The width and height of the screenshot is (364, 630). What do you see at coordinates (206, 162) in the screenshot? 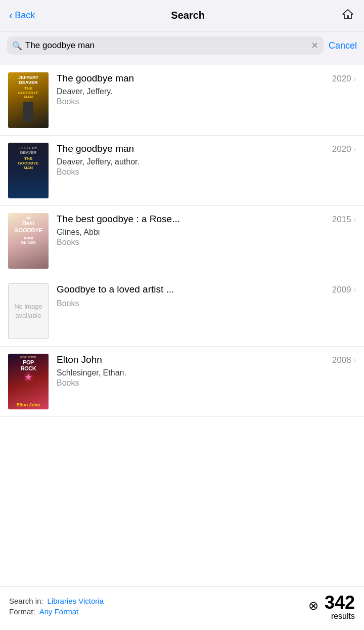
I see `result-author: Deaver, Jeffery, author.` at bounding box center [206, 162].